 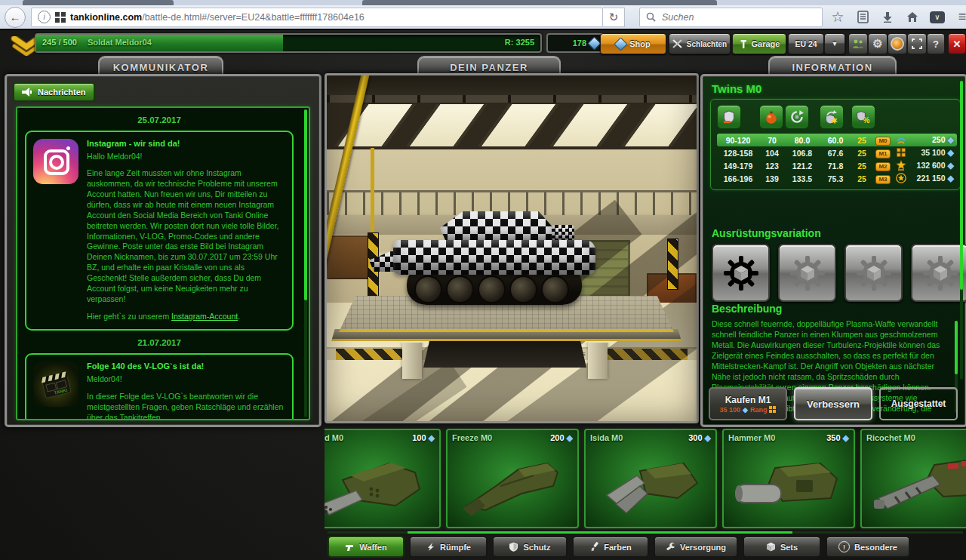 I want to click on xp-value: 245 / 500, so click(x=60, y=42).